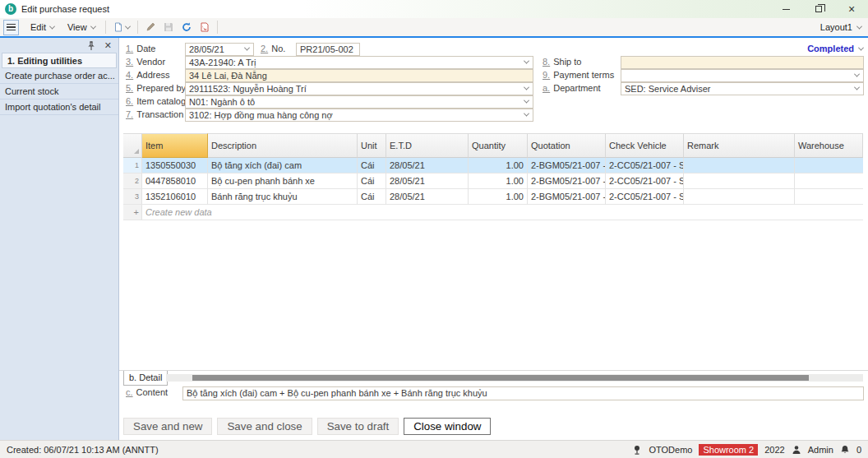 This screenshot has height=458, width=868. I want to click on column-header-warehouse: Warehouse, so click(829, 146).